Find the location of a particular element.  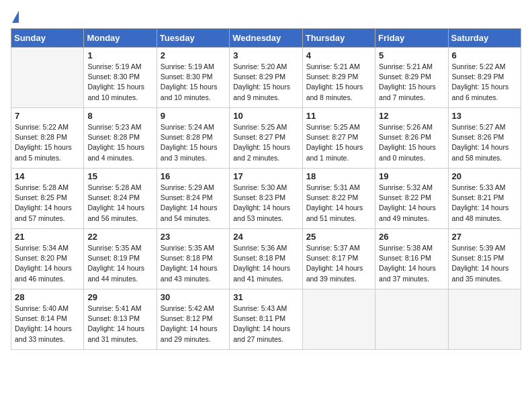

day-number: 5 is located at coordinates (411, 55).